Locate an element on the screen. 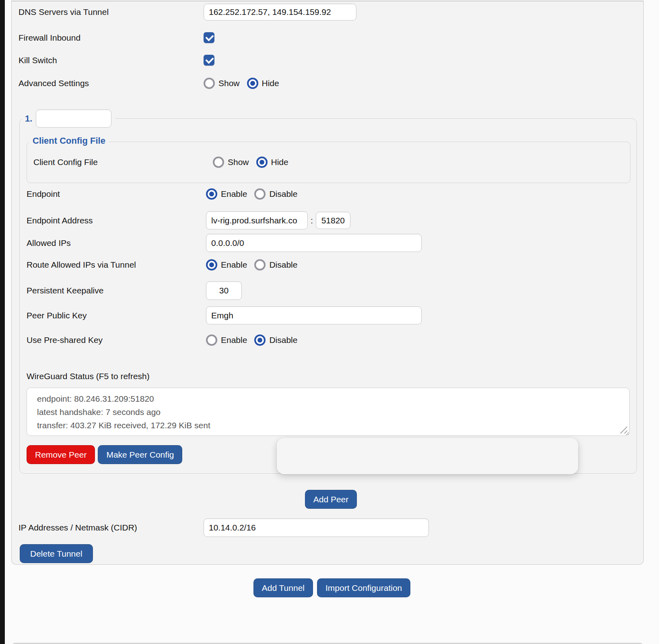 The height and width of the screenshot is (644, 659). preshared-disable-option-label: Disable is located at coordinates (283, 340).